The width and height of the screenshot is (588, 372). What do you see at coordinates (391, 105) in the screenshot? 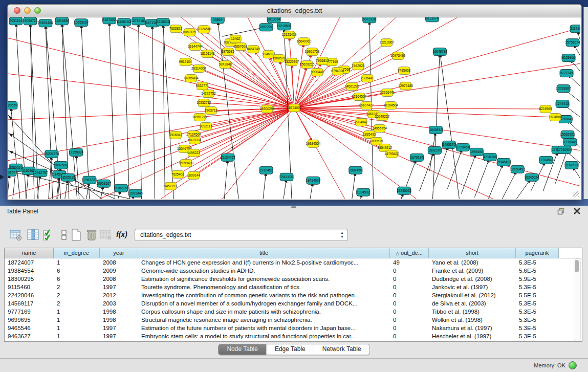
I see `graph-node: 10164504` at bounding box center [391, 105].